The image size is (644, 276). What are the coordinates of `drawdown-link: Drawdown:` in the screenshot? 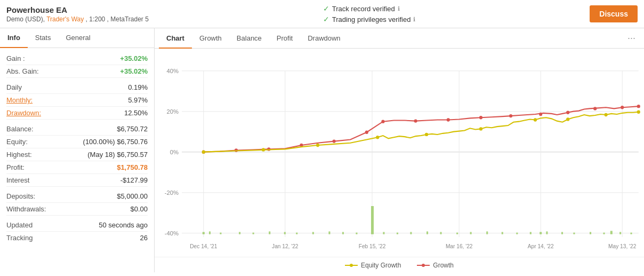 It's located at (23, 113).